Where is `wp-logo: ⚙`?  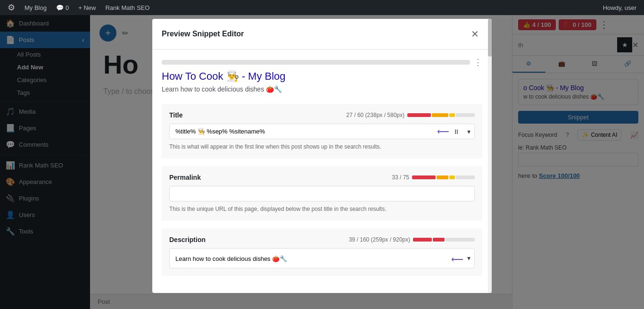
wp-logo: ⚙ is located at coordinates (11, 8).